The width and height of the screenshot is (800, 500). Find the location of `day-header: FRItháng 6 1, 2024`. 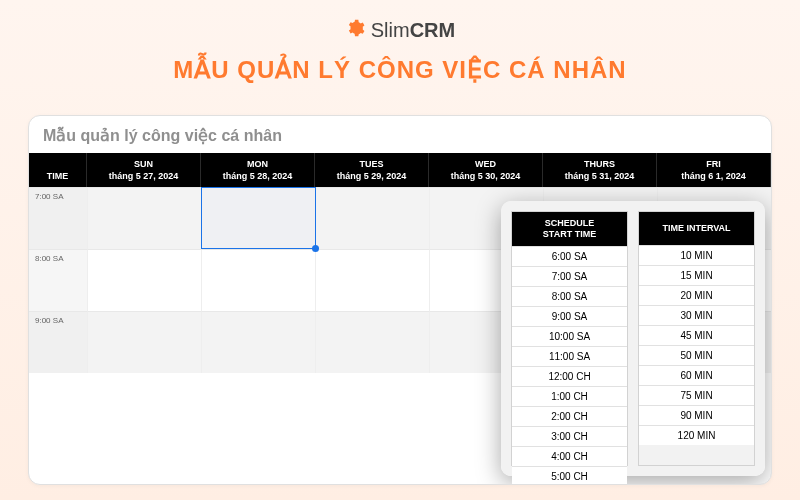

day-header: FRItháng 6 1, 2024 is located at coordinates (714, 170).